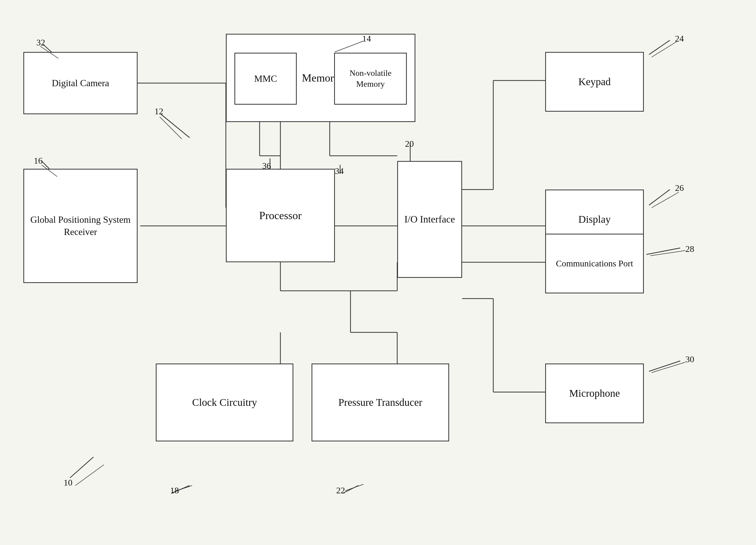 Image resolution: width=756 pixels, height=545 pixels. What do you see at coordinates (175, 491) in the screenshot?
I see `label-18: 18` at bounding box center [175, 491].